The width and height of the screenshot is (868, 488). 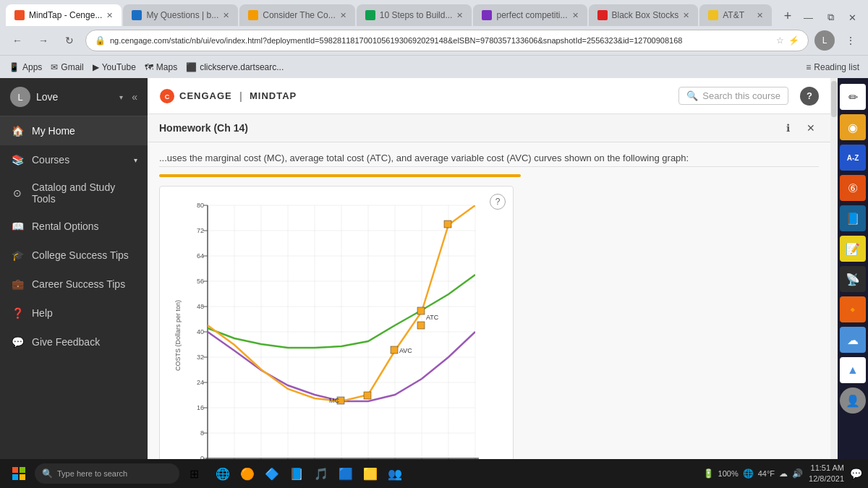 What do you see at coordinates (809, 17) in the screenshot?
I see `minimize-btn: —` at bounding box center [809, 17].